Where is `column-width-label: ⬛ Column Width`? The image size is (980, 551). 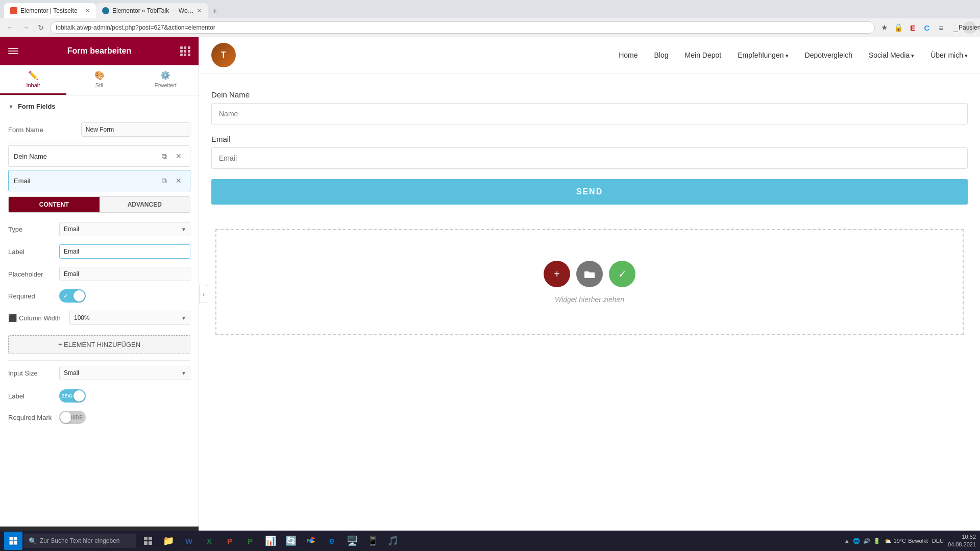
column-width-label: ⬛ Column Width is located at coordinates (39, 318).